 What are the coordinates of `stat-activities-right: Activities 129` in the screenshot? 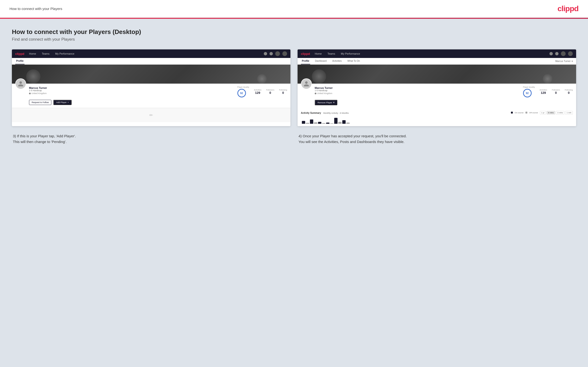 It's located at (543, 92).